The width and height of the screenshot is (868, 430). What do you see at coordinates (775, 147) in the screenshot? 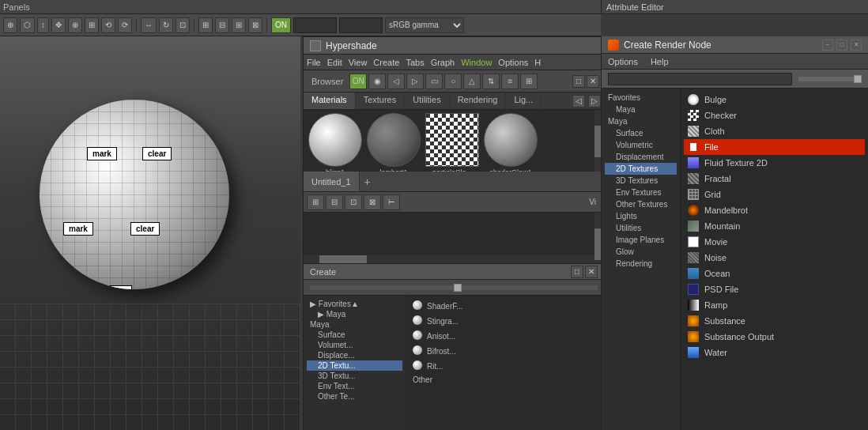
I see `crn-node-file: File` at bounding box center [775, 147].